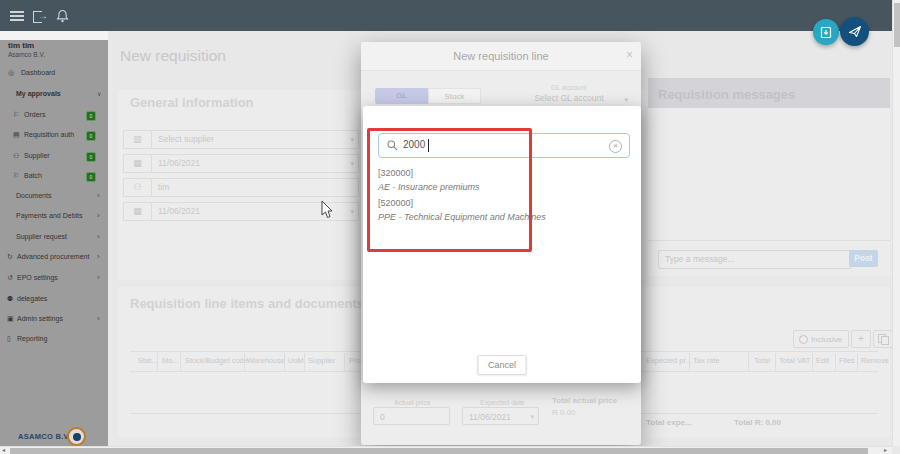 This screenshot has height=454, width=900. Describe the element at coordinates (501, 56) in the screenshot. I see `modal-header: New requisition line ×` at that location.